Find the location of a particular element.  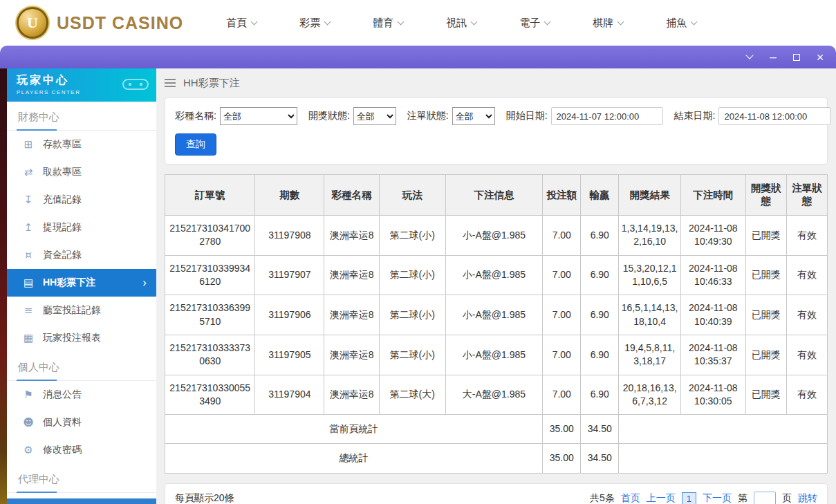

sidebar-item-label: 消息公告 is located at coordinates (62, 395).